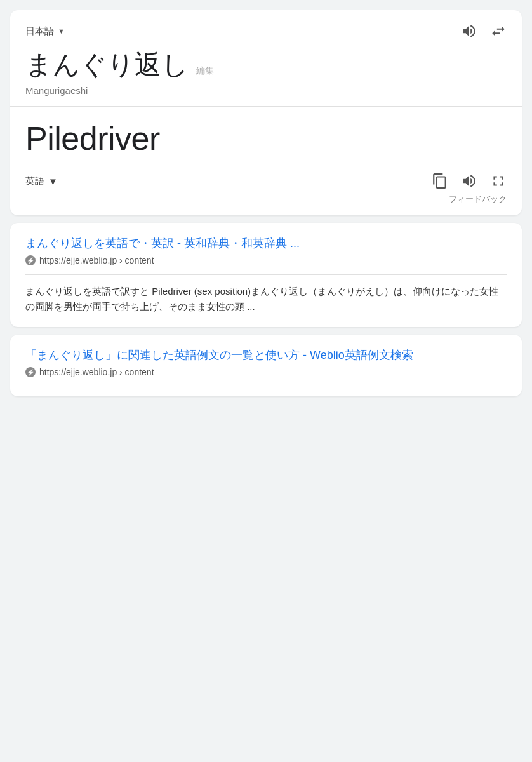 The image size is (532, 762). I want to click on search-result-1: まんぐり返しを英語で・英訳 - 英和辞典・和英辞典 ... https://ej…, so click(266, 275).